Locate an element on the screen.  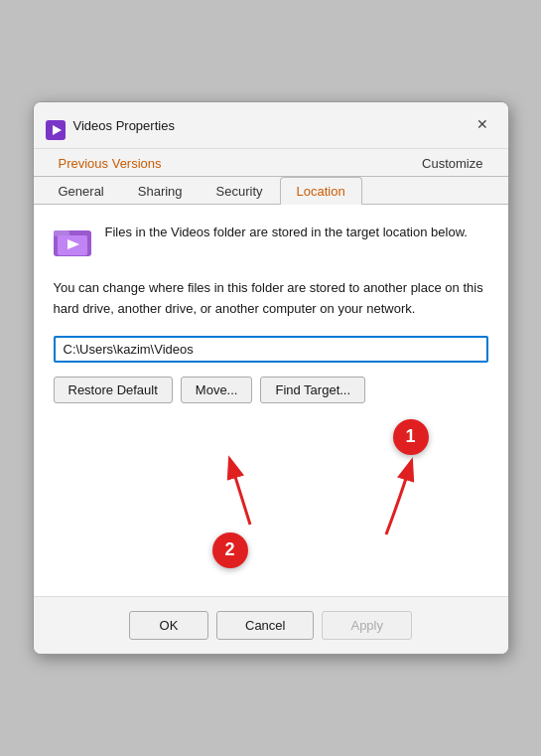
annotation-badge-2: 2 is located at coordinates (230, 550).